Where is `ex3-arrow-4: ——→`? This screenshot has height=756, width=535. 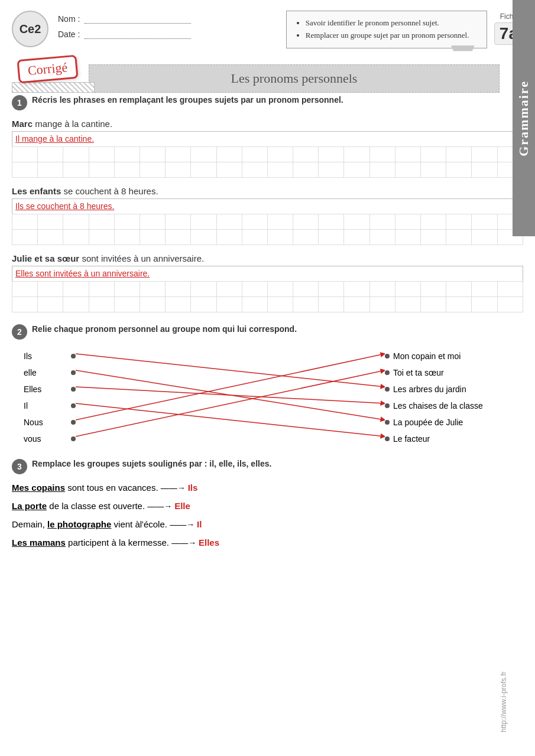
ex3-arrow-4: ——→ is located at coordinates (185, 543).